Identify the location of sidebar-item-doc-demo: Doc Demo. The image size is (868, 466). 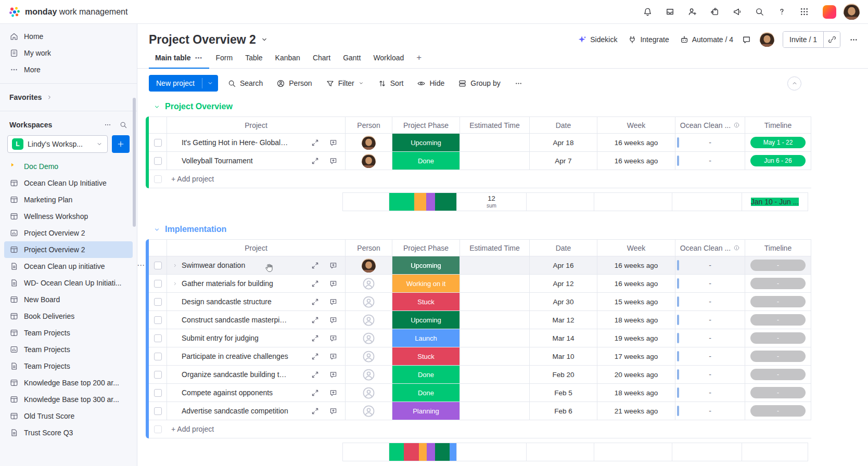
(69, 166).